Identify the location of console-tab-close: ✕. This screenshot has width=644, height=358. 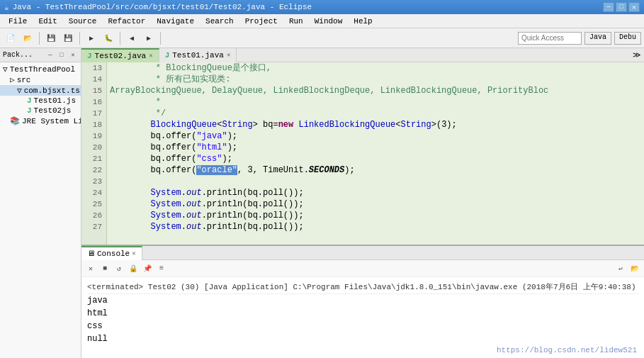
(133, 254).